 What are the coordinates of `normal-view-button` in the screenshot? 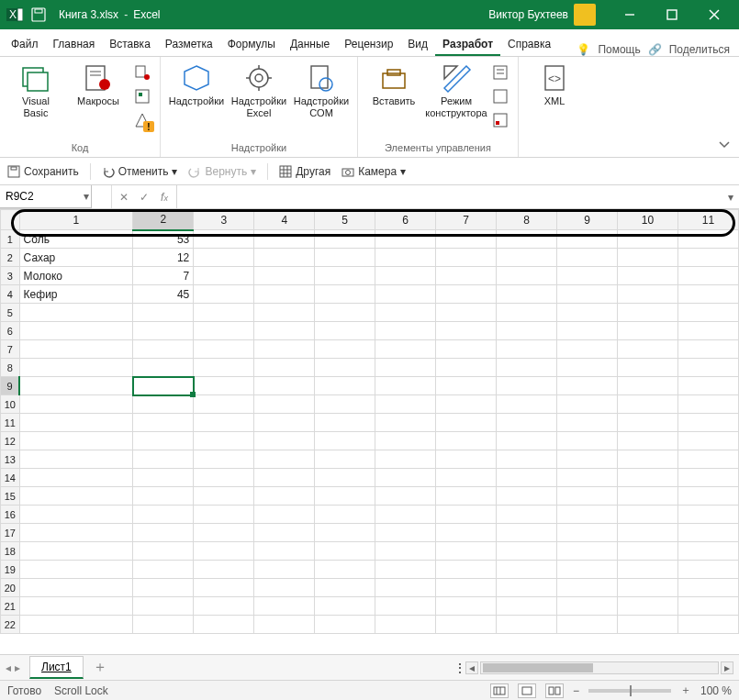 It's located at (499, 691).